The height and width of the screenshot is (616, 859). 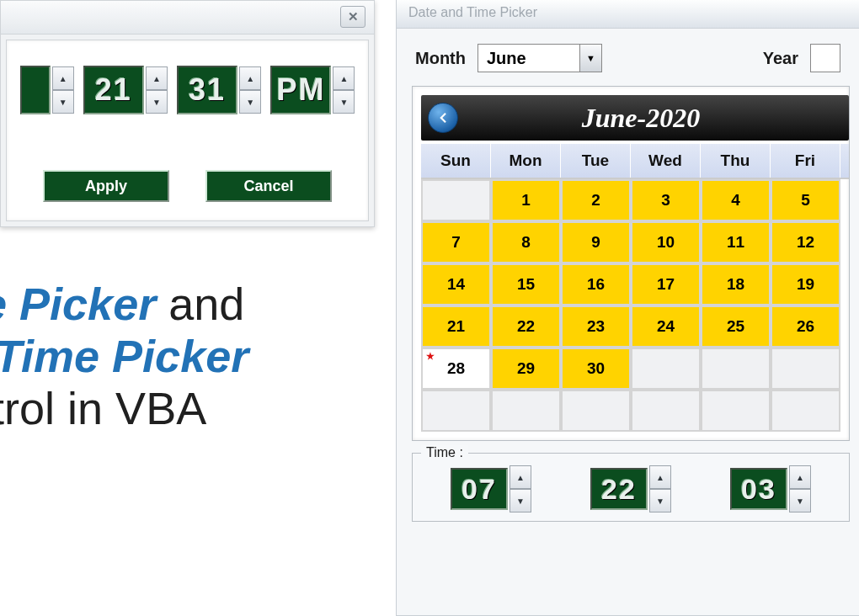 I want to click on dow-header: Fri, so click(x=805, y=161).